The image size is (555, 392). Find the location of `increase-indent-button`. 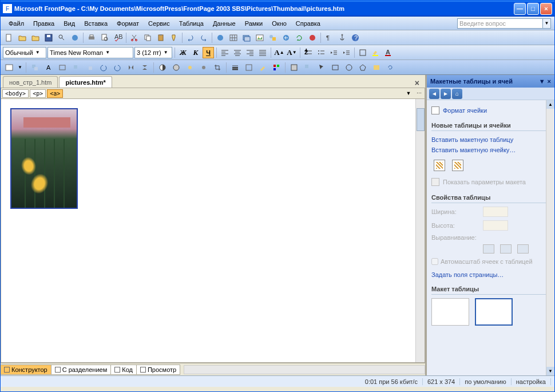

increase-indent-button is located at coordinates (346, 53).